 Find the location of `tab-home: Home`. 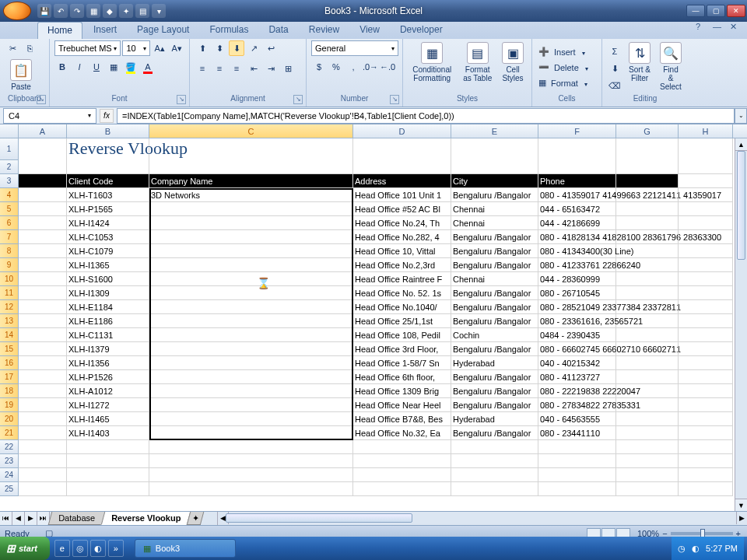

tab-home: Home is located at coordinates (60, 30).